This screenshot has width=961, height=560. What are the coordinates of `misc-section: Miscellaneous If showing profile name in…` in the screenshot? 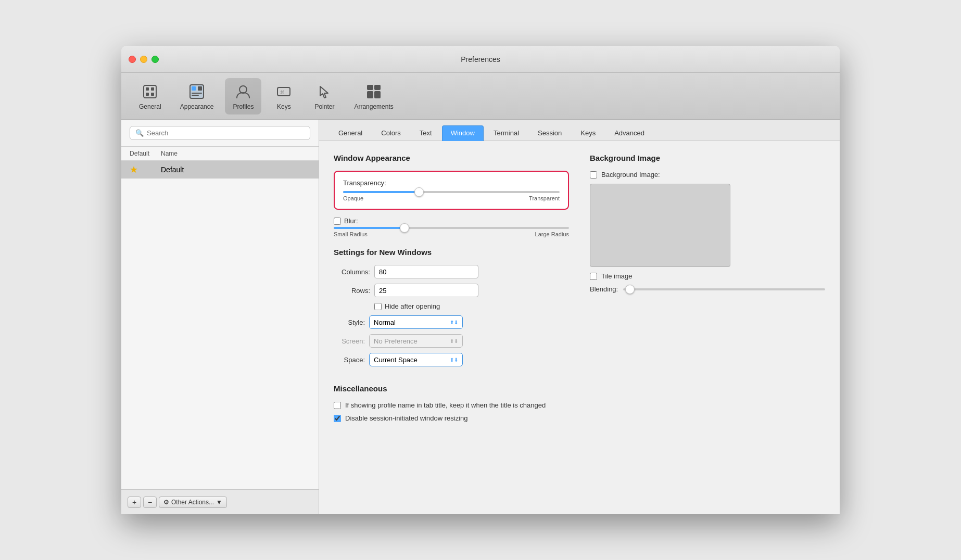 It's located at (579, 403).